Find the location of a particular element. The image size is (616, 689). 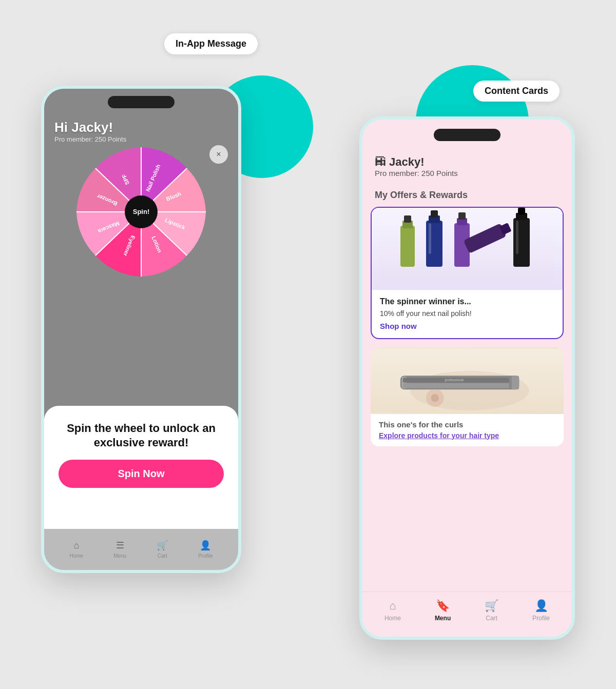

phone-right-notch is located at coordinates (467, 135).